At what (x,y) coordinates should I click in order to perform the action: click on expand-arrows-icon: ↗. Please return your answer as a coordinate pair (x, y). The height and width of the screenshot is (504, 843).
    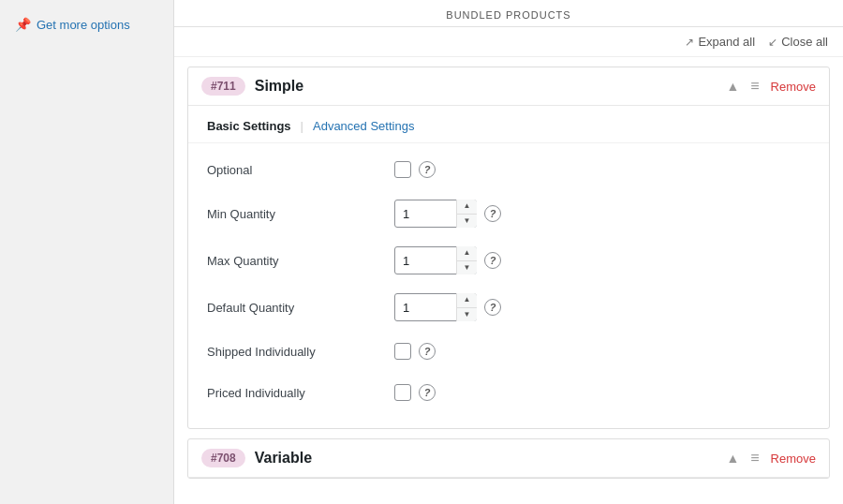
    Looking at the image, I should click on (689, 42).